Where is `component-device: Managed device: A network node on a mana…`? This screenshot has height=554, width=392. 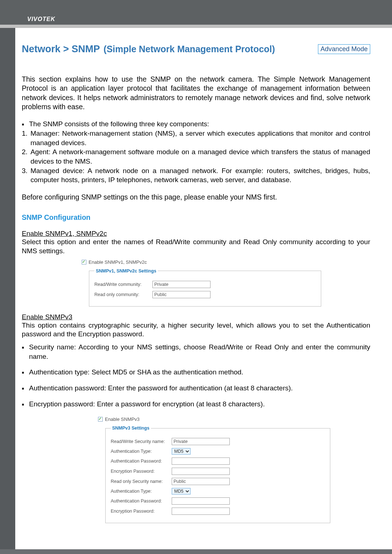 component-device: Managed device: A network node on a mana… is located at coordinates (200, 176).